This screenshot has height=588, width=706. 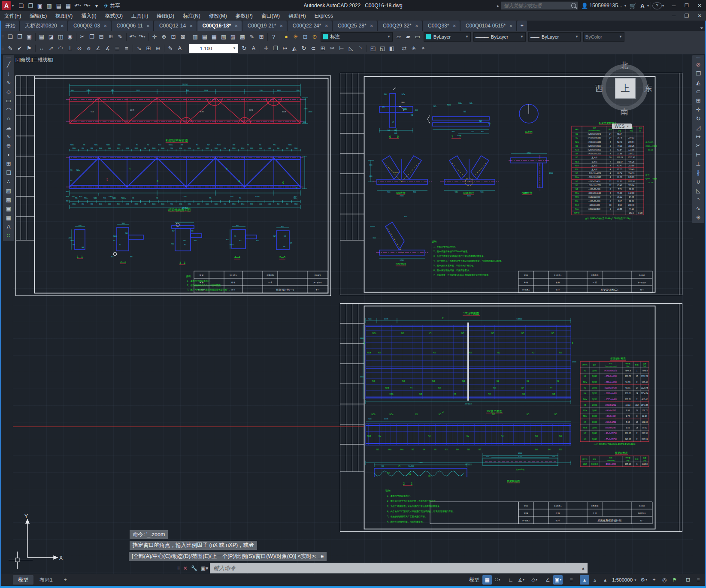 I want to click on break-point-icon: ⊥, so click(x=698, y=164).